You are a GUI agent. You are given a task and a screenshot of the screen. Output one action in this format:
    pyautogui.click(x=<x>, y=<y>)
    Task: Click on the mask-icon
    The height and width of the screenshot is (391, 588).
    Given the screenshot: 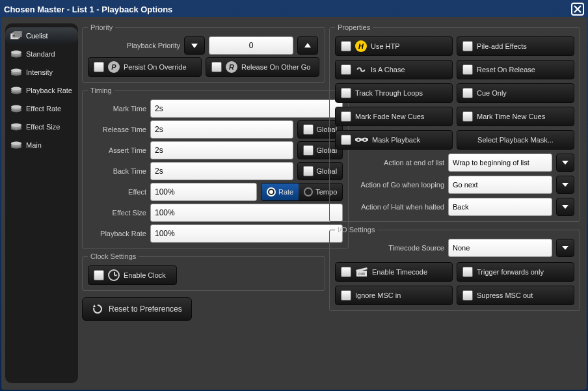 What is the action you would take?
    pyautogui.click(x=362, y=140)
    